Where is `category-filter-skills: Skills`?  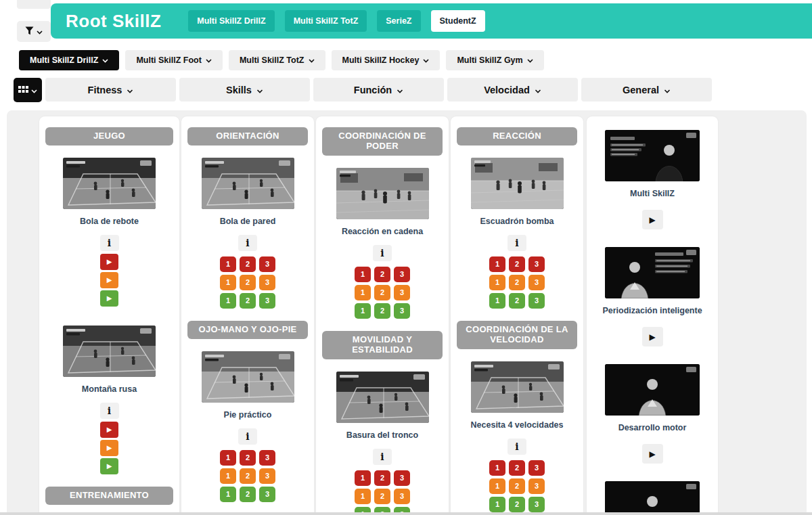
category-filter-skills: Skills is located at coordinates (245, 89).